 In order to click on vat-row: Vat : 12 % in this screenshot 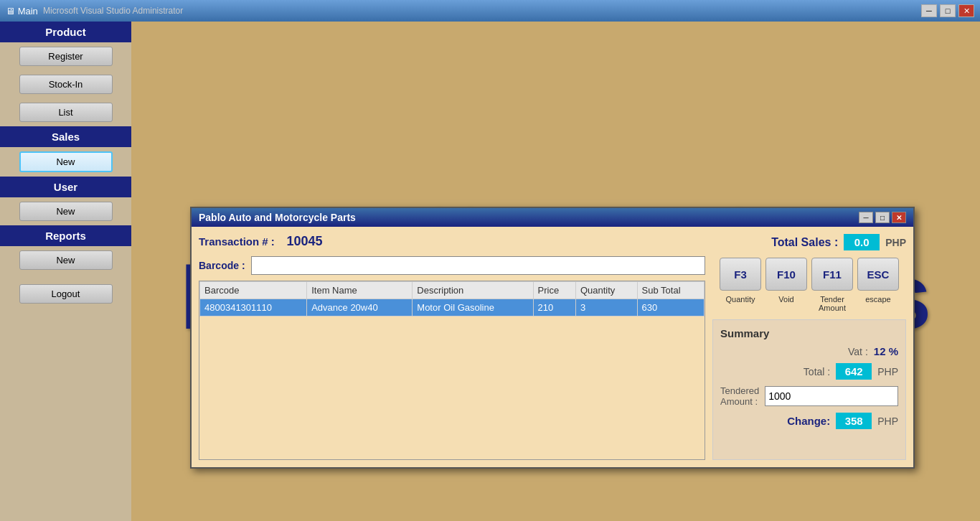, I will do `click(809, 352)`.